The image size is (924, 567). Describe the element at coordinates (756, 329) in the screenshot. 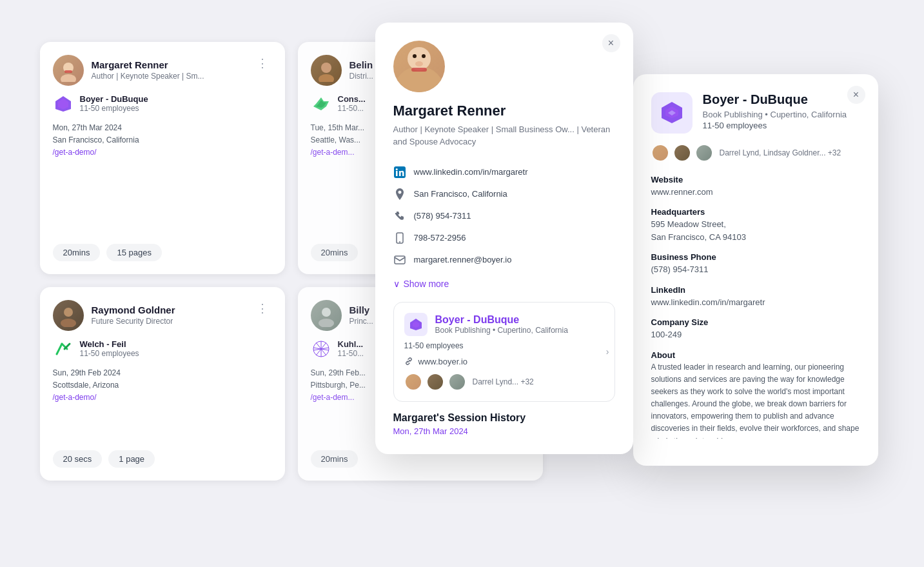

I see `company-size-section: Company Size 100-249` at that location.